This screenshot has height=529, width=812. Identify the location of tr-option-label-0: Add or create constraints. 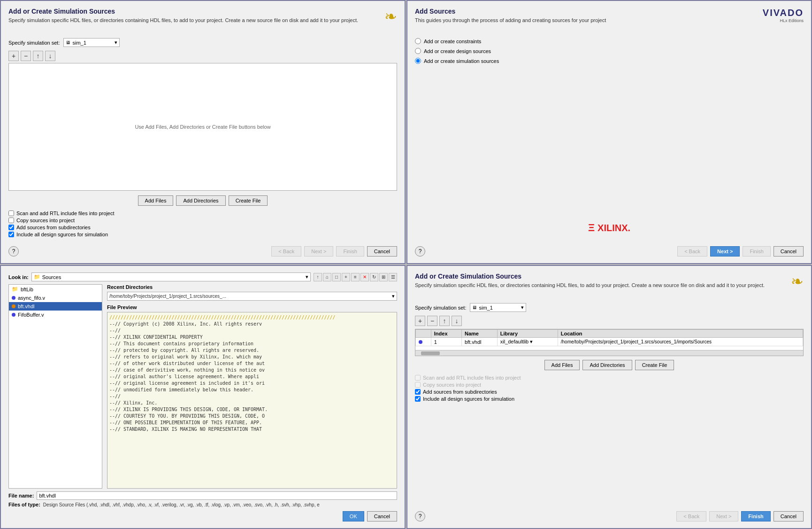
(452, 41).